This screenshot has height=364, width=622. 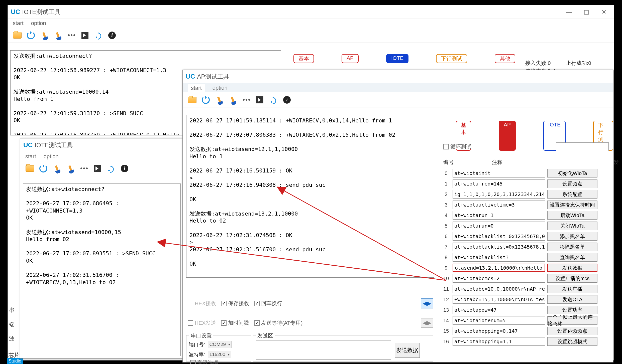 I want to click on cmd-input: at+wiotarun=0, so click(x=499, y=226).